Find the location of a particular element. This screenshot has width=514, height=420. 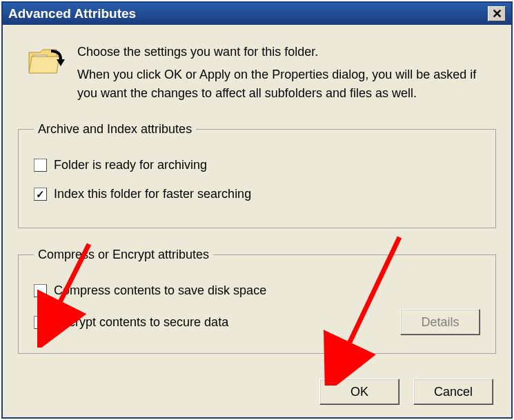

ready-archiving-row: Folder is ready for archiving is located at coordinates (257, 165).